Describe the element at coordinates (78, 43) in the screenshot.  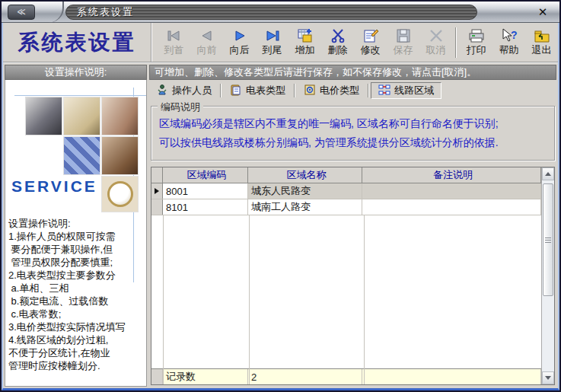
I see `page-title: 系统表设置` at that location.